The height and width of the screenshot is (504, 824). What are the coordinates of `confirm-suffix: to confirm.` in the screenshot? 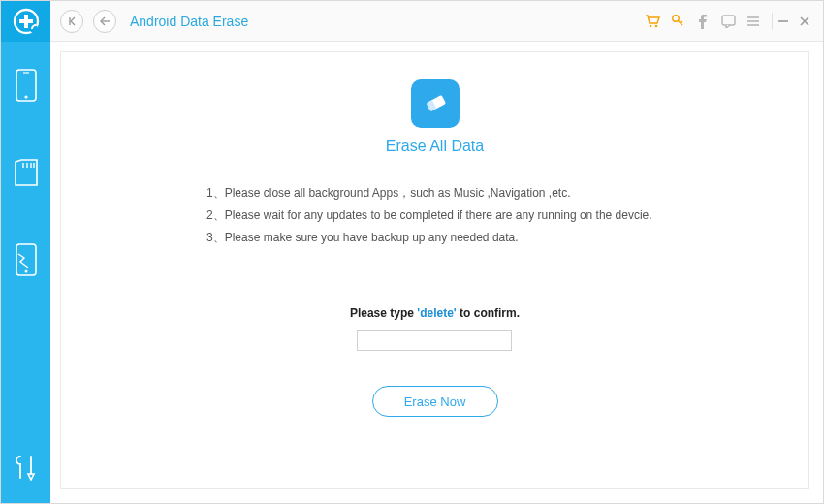 It's located at (490, 313).